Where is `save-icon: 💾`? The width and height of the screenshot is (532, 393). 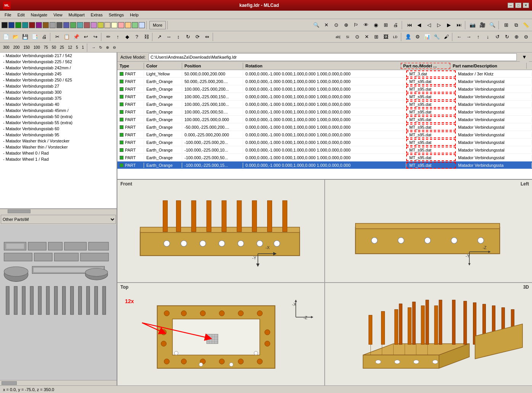
save-icon: 💾 is located at coordinates (25, 37).